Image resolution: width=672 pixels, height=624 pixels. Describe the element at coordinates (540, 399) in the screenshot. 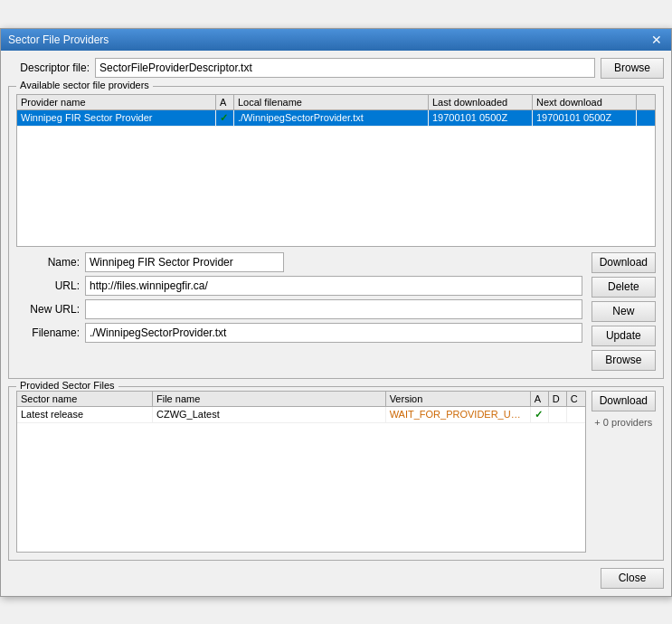

I see `col-a: A` at that location.